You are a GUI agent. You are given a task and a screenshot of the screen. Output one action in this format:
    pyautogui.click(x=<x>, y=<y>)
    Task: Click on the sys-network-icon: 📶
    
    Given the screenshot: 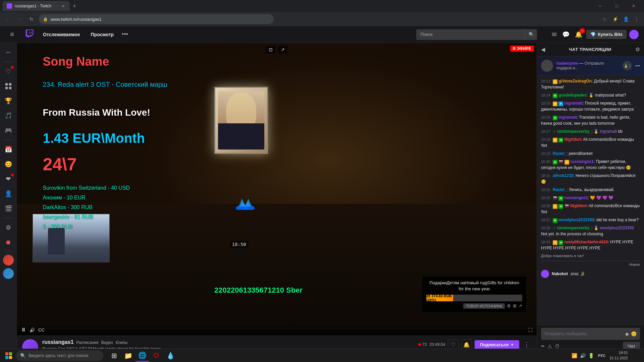 What is the action you would take?
    pyautogui.click(x=574, y=356)
    